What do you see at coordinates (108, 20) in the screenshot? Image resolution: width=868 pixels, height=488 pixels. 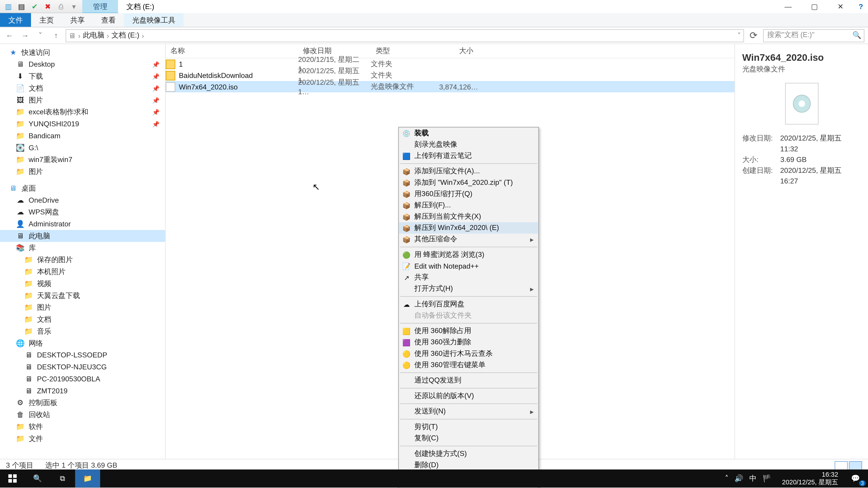 I see `ribbon-view: 查看` at bounding box center [108, 20].